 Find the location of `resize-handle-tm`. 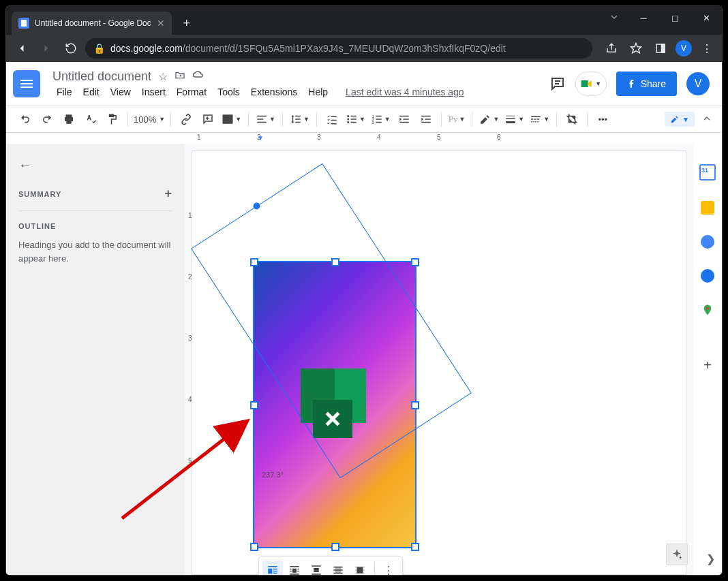

resize-handle-tm is located at coordinates (335, 262).